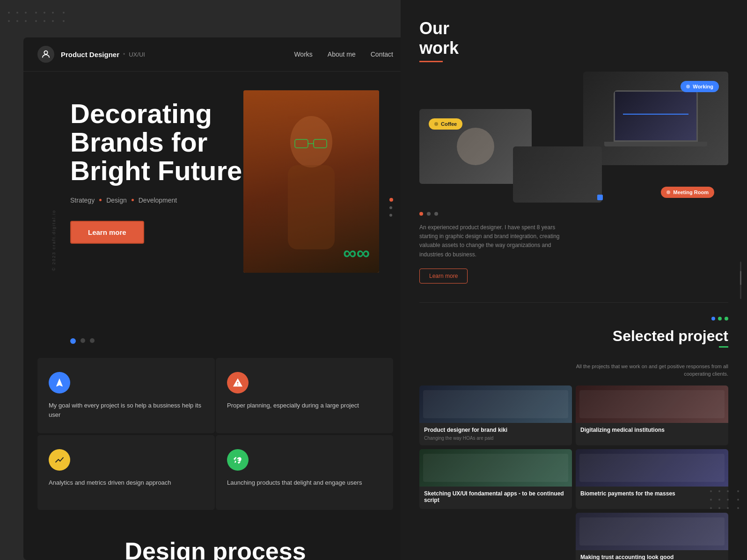 This screenshot has width=747, height=560. Describe the element at coordinates (391, 207) in the screenshot. I see `vertical-nav-dots` at that location.